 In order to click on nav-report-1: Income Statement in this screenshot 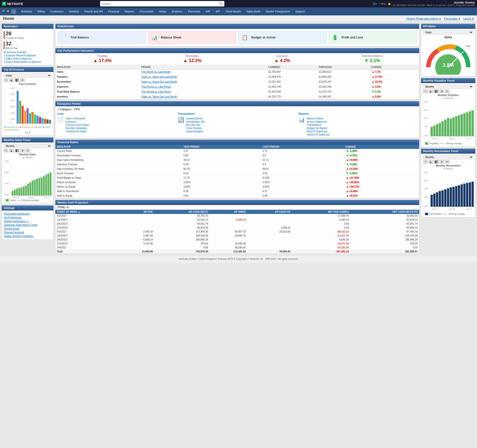, I will do `click(318, 122)`.